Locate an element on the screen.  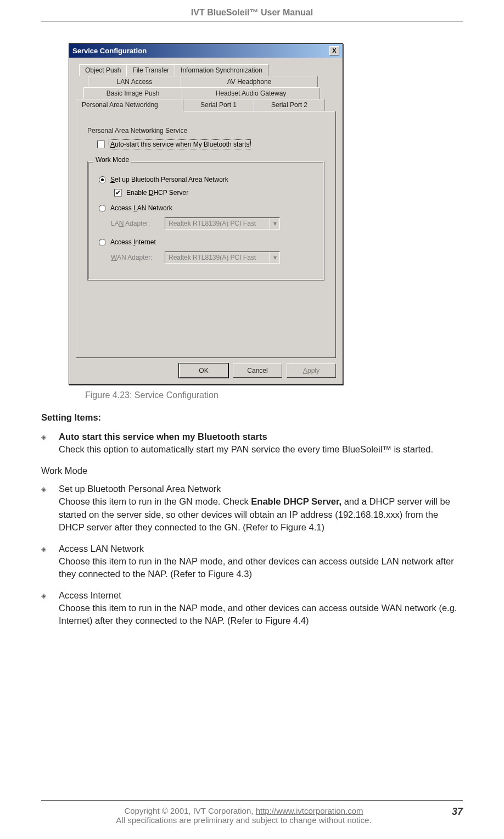
tab-pan: Personal Area Networking is located at coordinates (130, 105).